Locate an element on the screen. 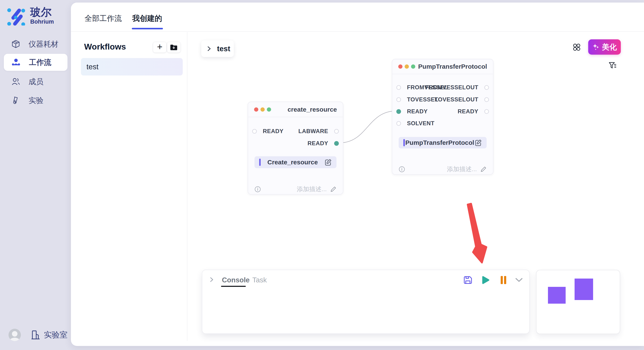 This screenshot has height=350, width=644. port-output-fromvesselout: FROMVESSELOUT is located at coordinates (457, 87).